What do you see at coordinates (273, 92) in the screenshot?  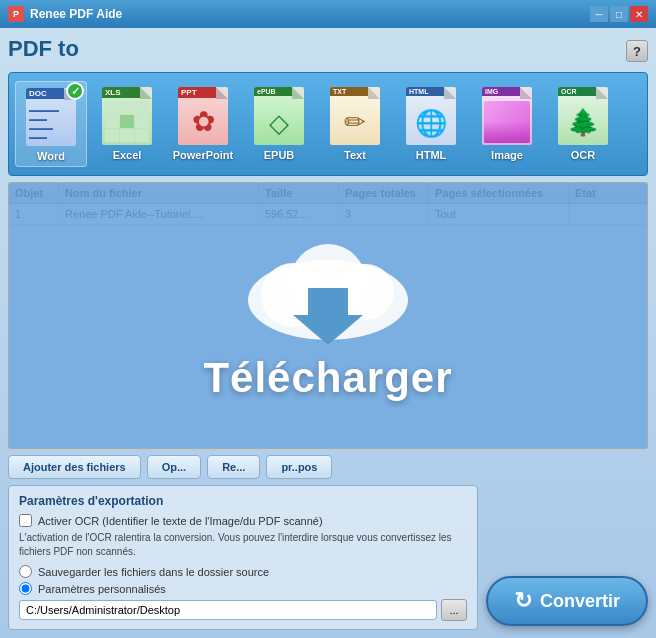 I see `epub-label-tag: ePUB` at bounding box center [273, 92].